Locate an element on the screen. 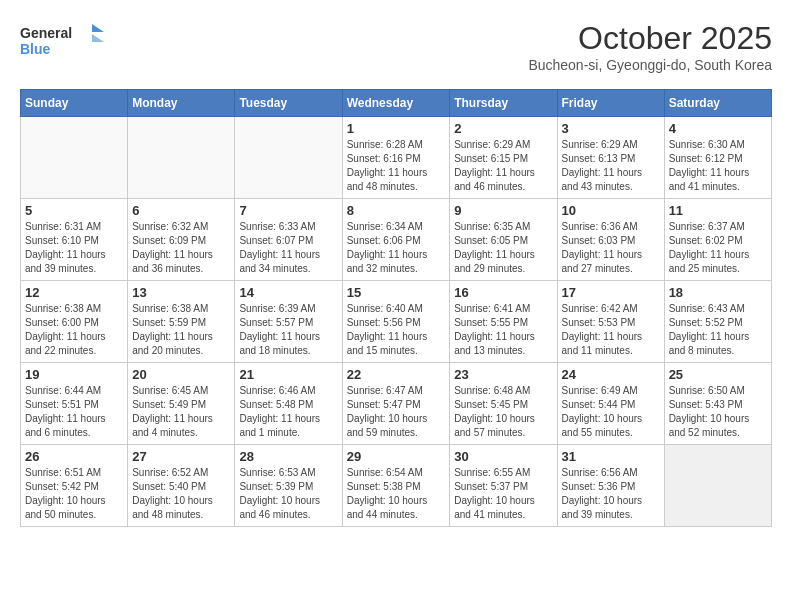  weekday-header-thursday: Thursday is located at coordinates (504, 104).